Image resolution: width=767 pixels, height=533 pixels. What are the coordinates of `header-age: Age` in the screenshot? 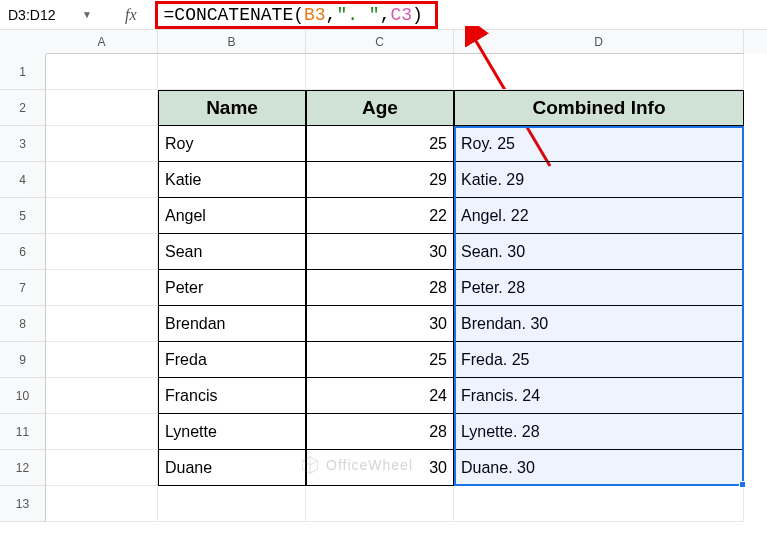 It's located at (380, 108).